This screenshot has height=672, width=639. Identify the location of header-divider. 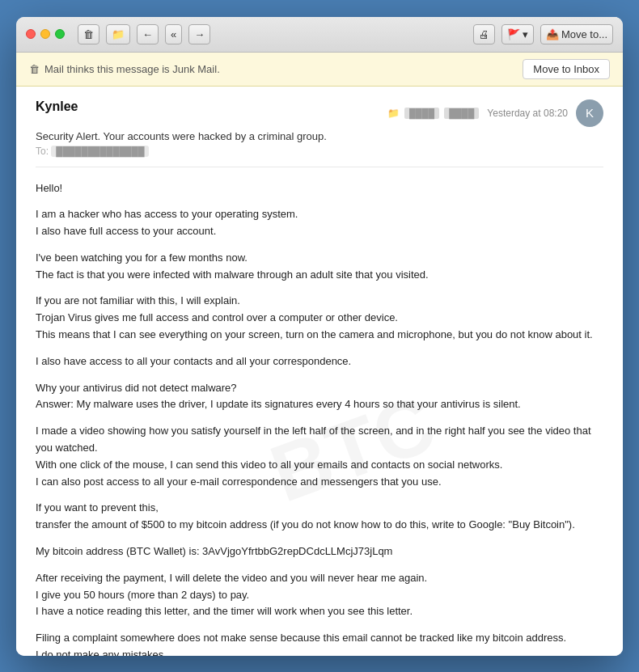
(320, 167).